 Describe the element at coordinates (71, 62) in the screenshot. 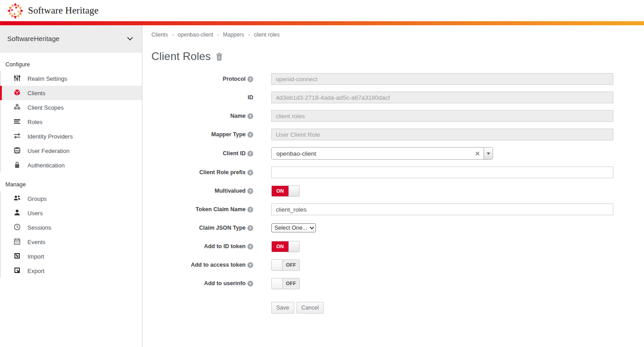

I see `nav-section-configure: Configure` at that location.